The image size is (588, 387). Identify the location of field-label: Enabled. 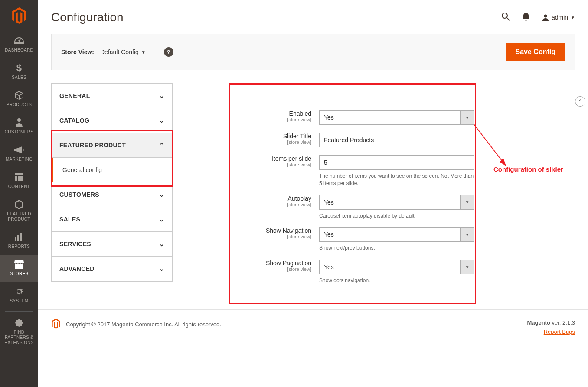
(250, 114).